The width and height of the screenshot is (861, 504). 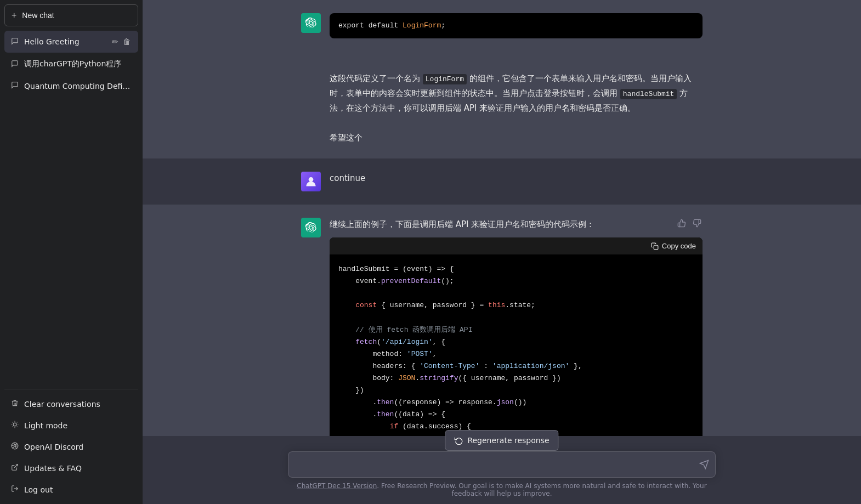 I want to click on input-area: ChatGPT Dec 15 Version. Free Research Pr…, so click(x=502, y=474).